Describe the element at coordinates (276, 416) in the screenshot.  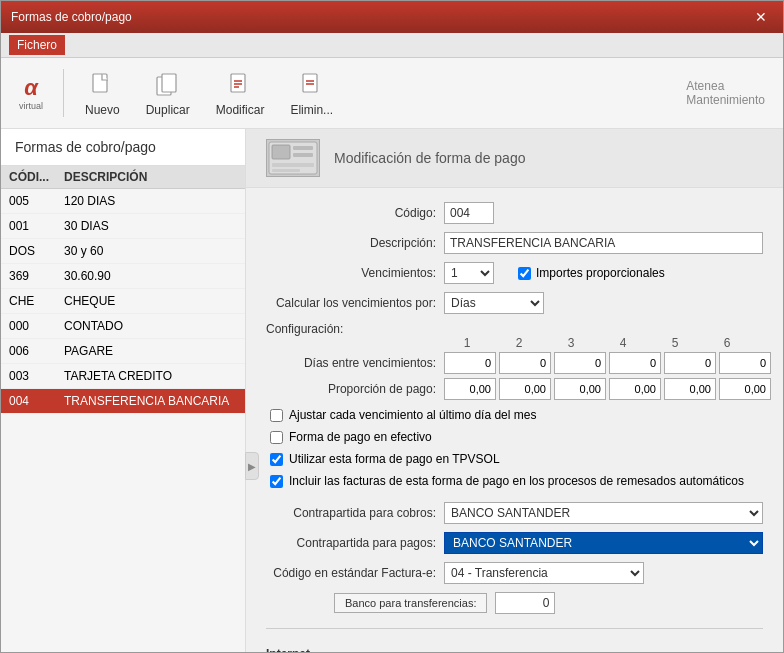
I see `check1-checkbox` at that location.